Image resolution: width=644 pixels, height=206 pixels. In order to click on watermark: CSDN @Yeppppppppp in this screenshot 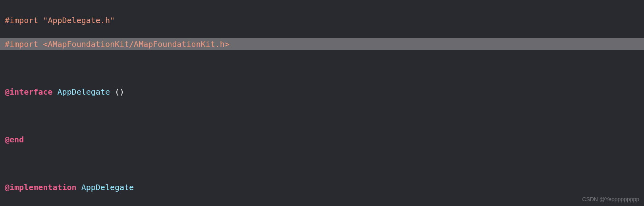, I will do `click(611, 200)`.